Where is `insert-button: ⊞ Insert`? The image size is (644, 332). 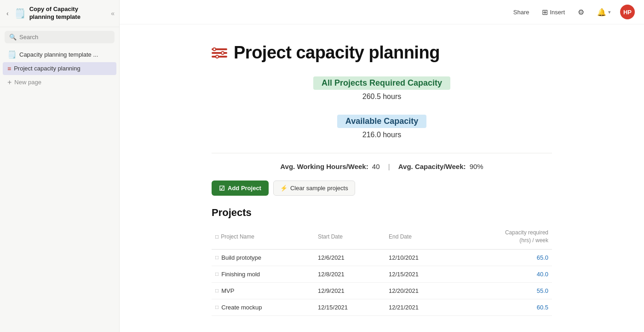 insert-button: ⊞ Insert is located at coordinates (553, 12).